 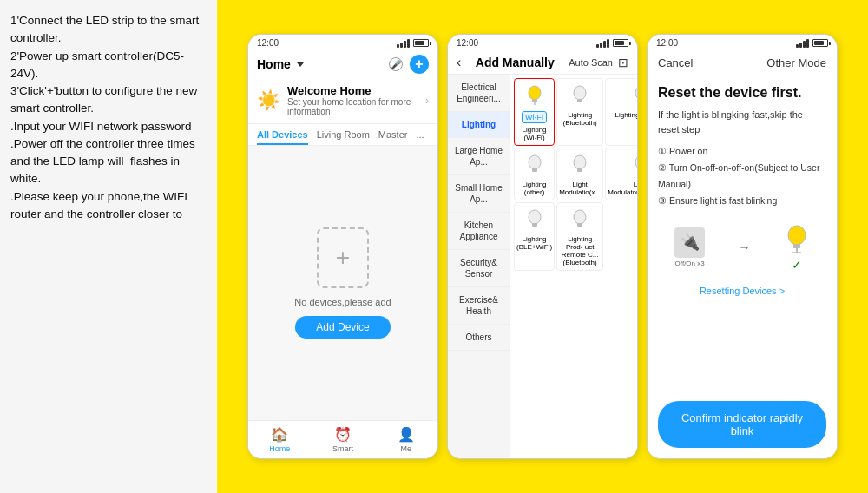 What do you see at coordinates (516, 62) in the screenshot?
I see `phone2-title: Add Manually` at bounding box center [516, 62].